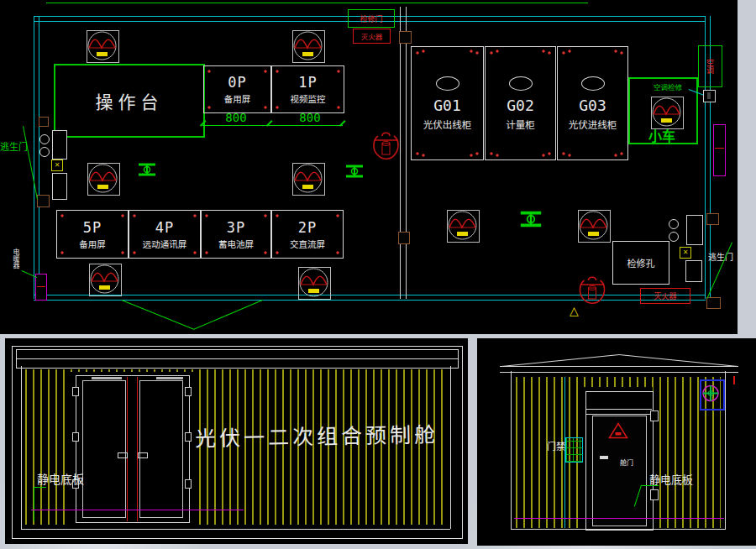 The width and height of the screenshot is (756, 549). What do you see at coordinates (627, 462) in the screenshot?
I see `side-door-label: 舱门` at bounding box center [627, 462].